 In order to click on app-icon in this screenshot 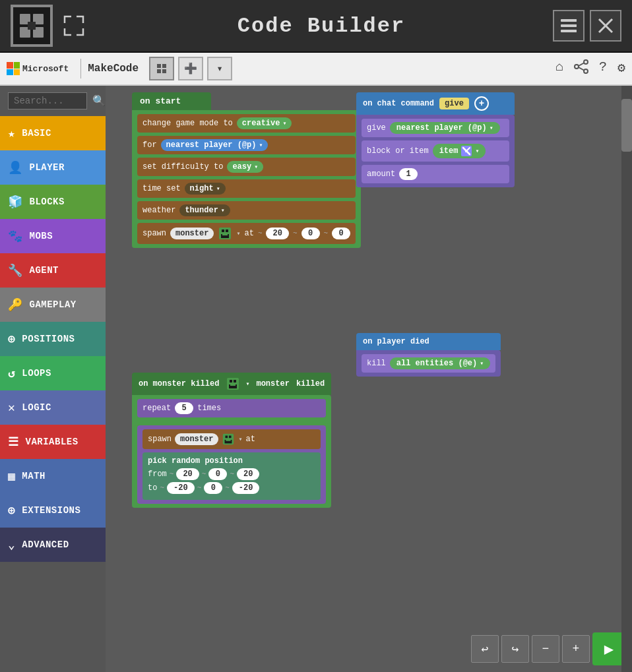, I will do `click(32, 26)`.